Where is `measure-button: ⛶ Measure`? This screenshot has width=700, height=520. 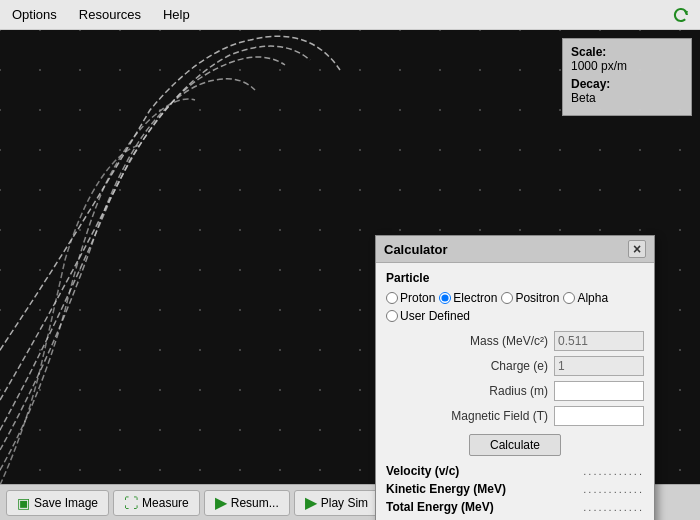 measure-button: ⛶ Measure is located at coordinates (156, 503).